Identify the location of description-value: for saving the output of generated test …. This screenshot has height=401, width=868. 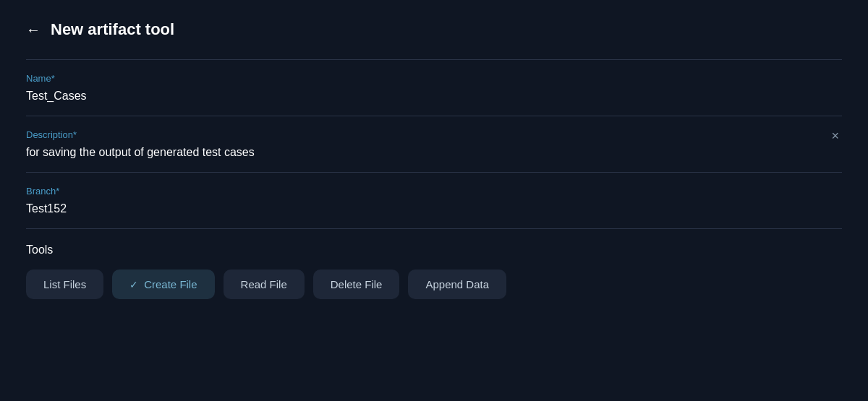
(434, 152).